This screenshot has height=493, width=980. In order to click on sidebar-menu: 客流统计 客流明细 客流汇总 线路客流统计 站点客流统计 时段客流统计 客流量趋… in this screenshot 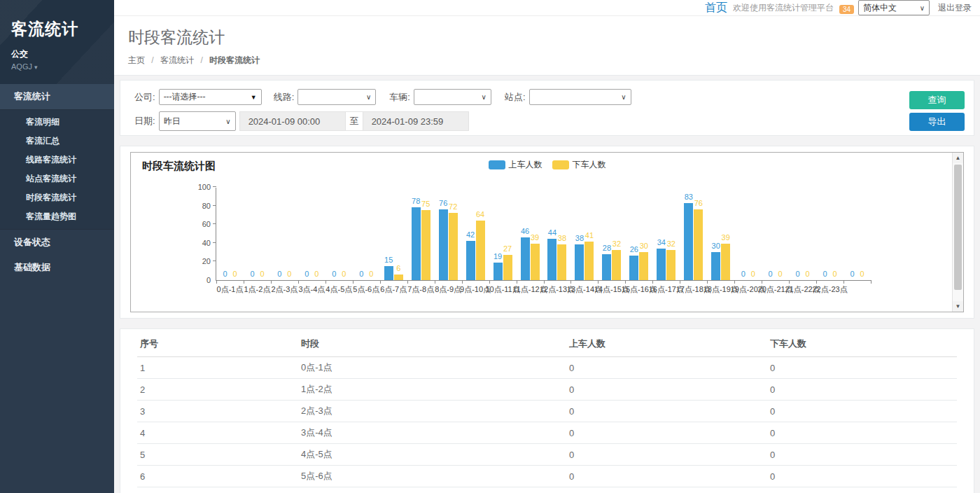, I will do `click(57, 182)`.